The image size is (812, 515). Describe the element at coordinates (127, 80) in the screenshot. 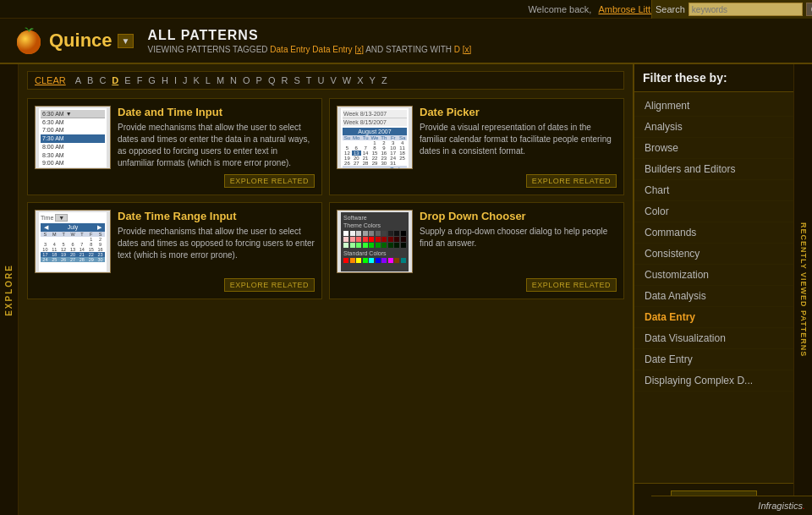

I see `alpha-E: E` at that location.